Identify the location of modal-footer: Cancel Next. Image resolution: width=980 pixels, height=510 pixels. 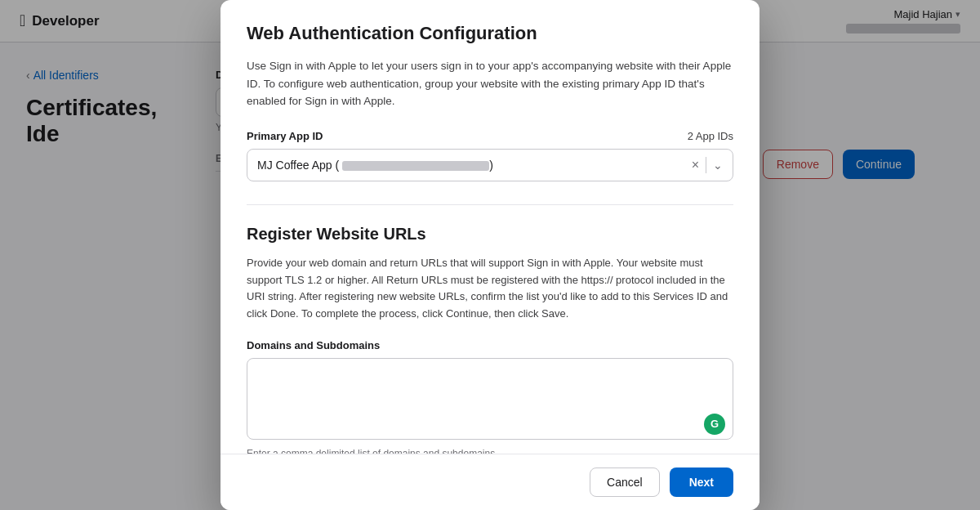
(490, 482).